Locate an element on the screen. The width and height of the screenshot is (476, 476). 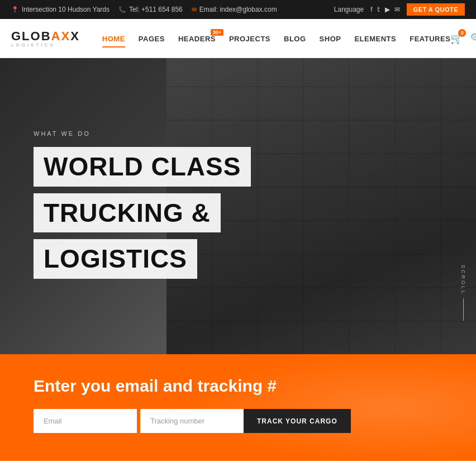
tracking-number-input is located at coordinates (192, 421).